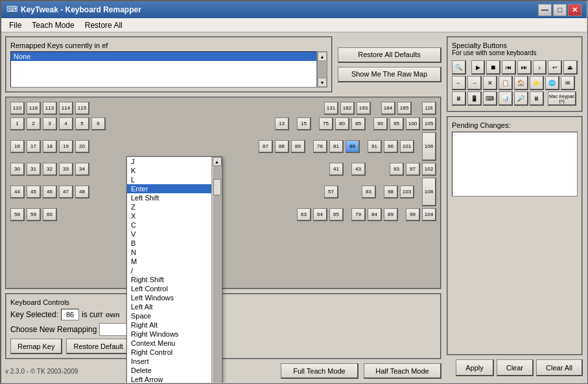 This screenshot has width=588, height=384. What do you see at coordinates (169, 207) in the screenshot?
I see `dropdown-item-left-shift: Z` at bounding box center [169, 207].